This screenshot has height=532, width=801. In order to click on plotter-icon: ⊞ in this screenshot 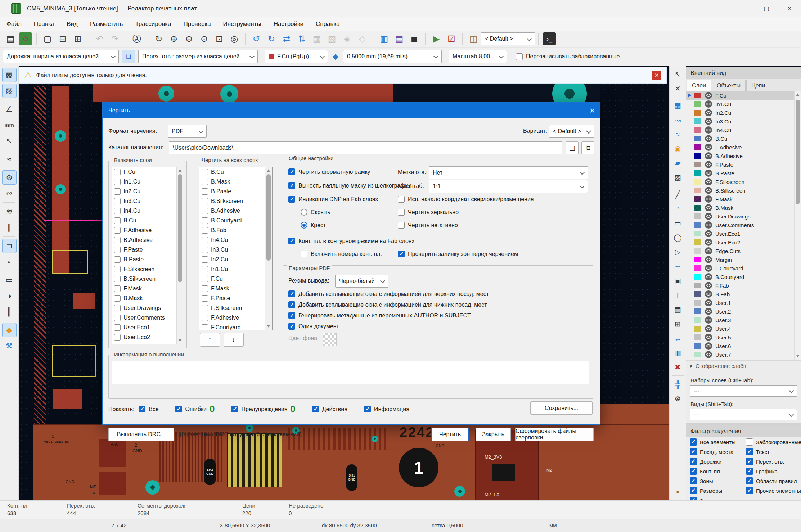, I will do `click(78, 39)`.